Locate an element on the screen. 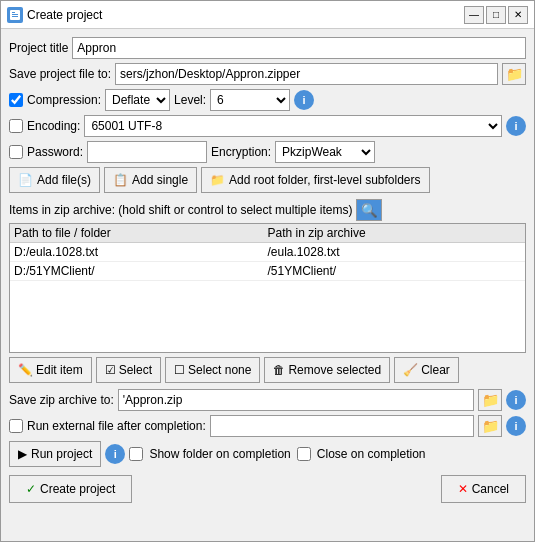 The height and width of the screenshot is (542, 535). add-single-button: 📋 Add single is located at coordinates (150, 180).